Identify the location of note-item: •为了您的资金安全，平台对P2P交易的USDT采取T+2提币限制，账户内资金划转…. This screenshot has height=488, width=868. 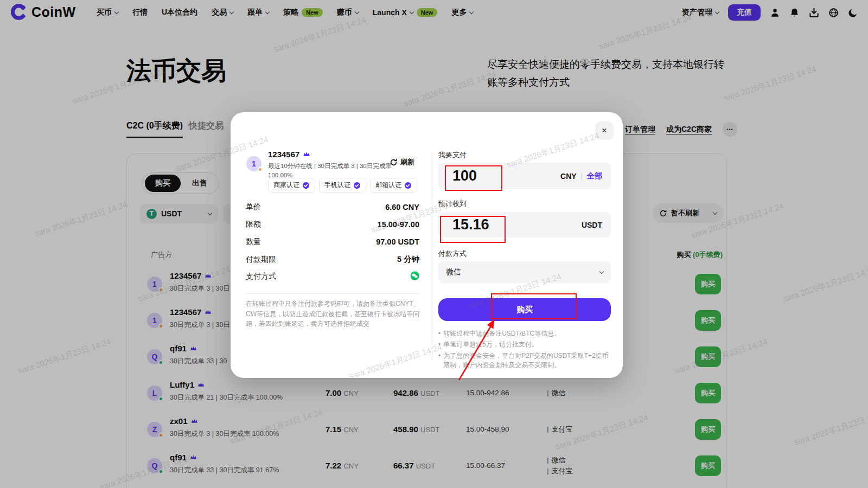
(526, 361).